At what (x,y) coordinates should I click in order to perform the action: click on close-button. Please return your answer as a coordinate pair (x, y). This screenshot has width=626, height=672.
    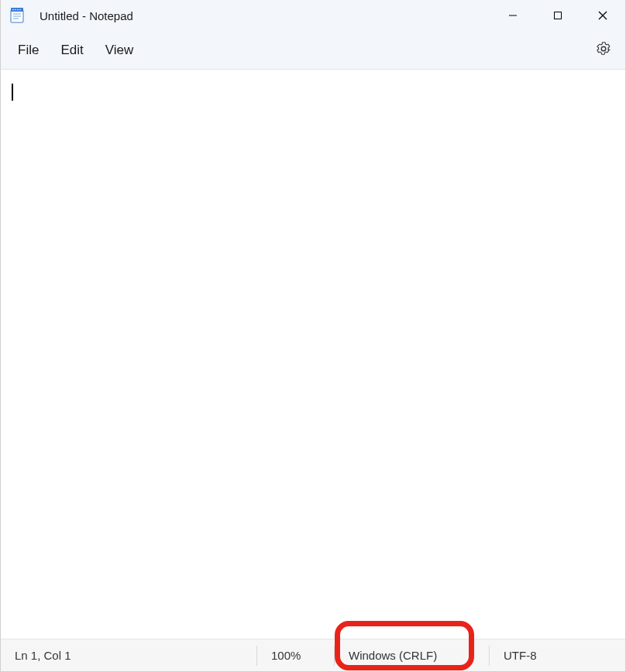
    Looking at the image, I should click on (603, 15).